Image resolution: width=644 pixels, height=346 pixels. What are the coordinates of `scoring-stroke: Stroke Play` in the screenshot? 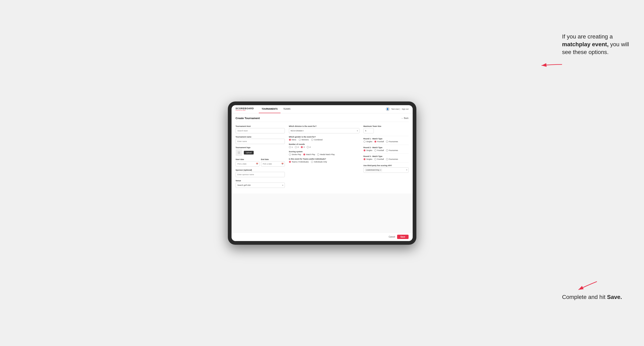 It's located at (295, 155).